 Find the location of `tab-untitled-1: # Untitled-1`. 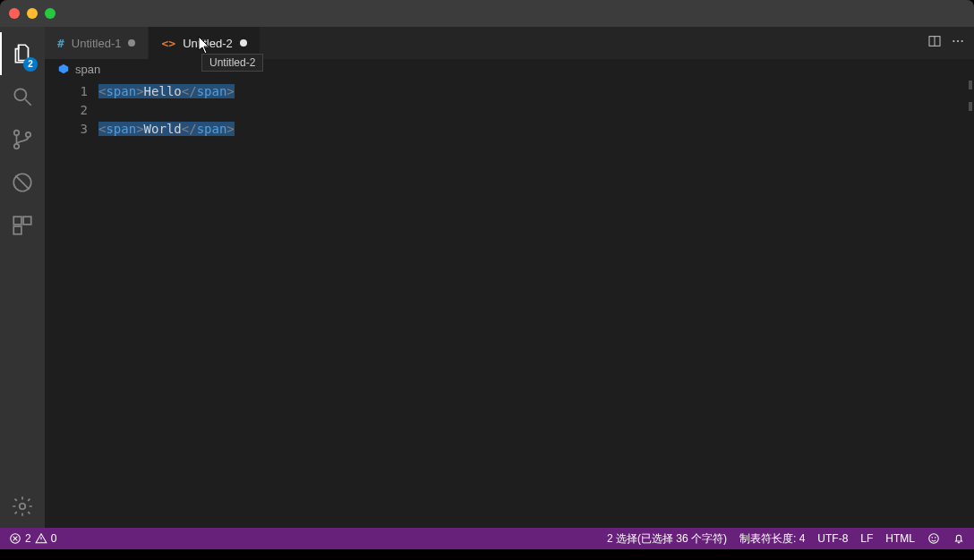

tab-untitled-1: # Untitled-1 is located at coordinates (97, 43).